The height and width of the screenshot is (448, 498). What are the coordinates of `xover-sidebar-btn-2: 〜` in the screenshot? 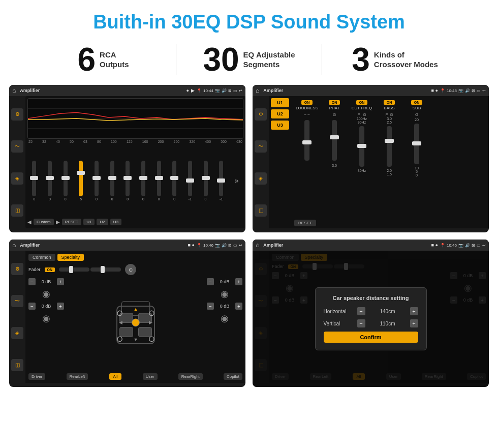 It's located at (261, 146).